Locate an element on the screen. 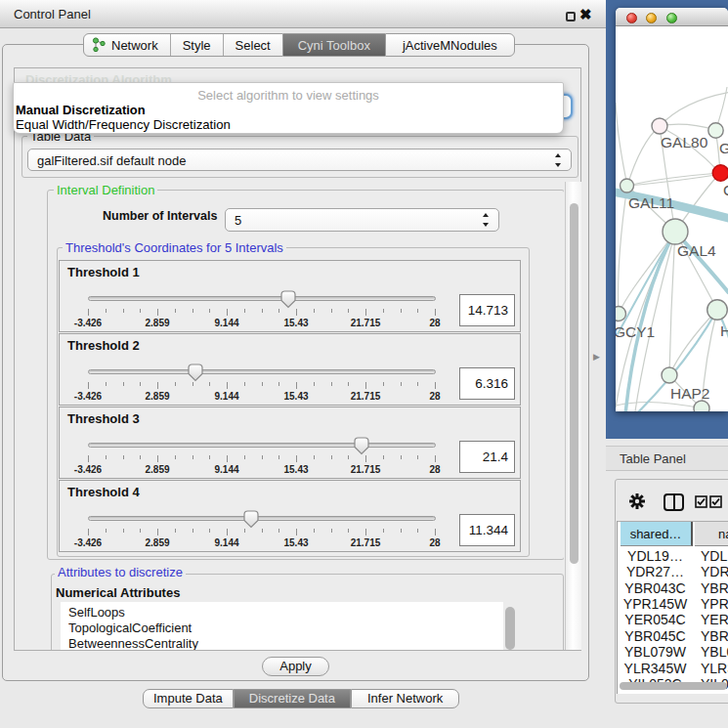 The image size is (728, 728). svg-text: C is located at coordinates (725, 190).